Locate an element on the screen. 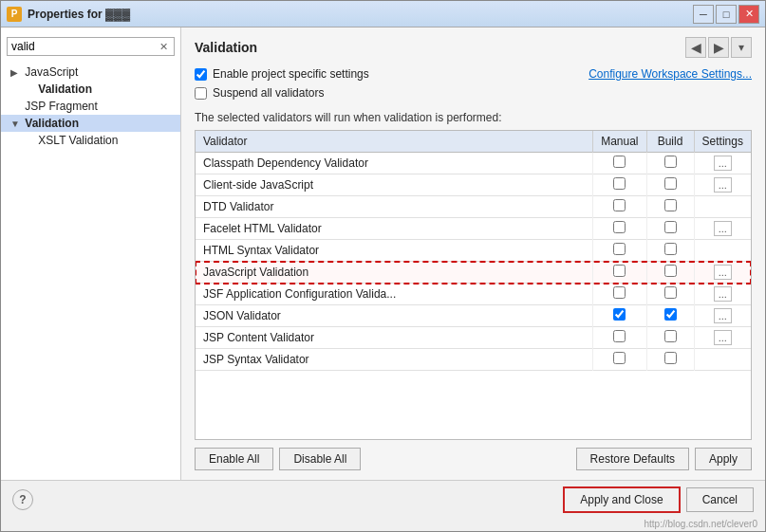  sidebar-label-validation: Validation is located at coordinates (51, 123).